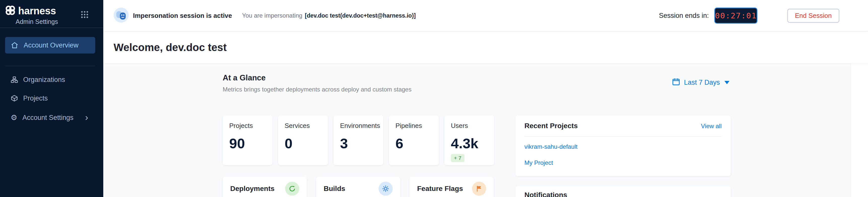 Image resolution: width=868 pixels, height=197 pixels. Describe the element at coordinates (711, 126) in the screenshot. I see `view-all-link: View all` at that location.